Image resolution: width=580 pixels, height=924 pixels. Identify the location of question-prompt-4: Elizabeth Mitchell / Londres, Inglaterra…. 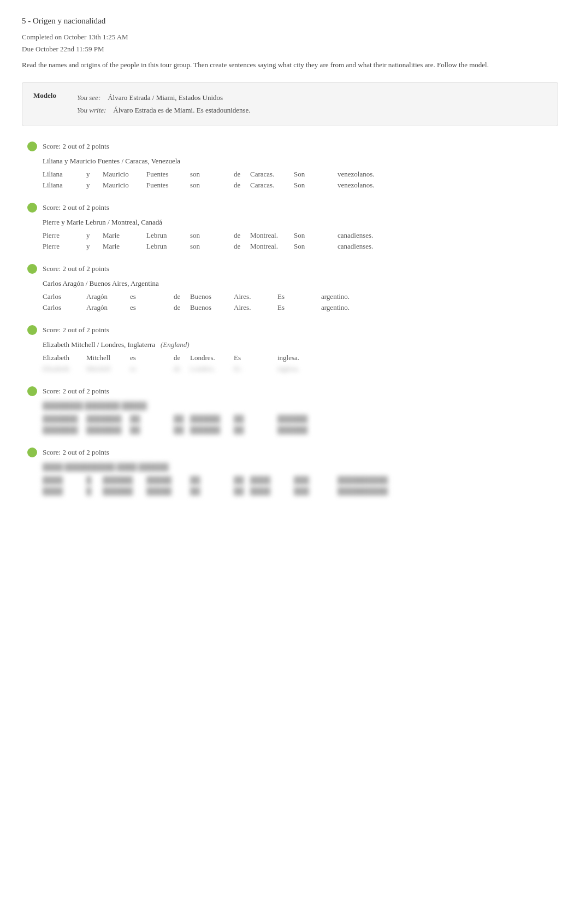
(300, 345).